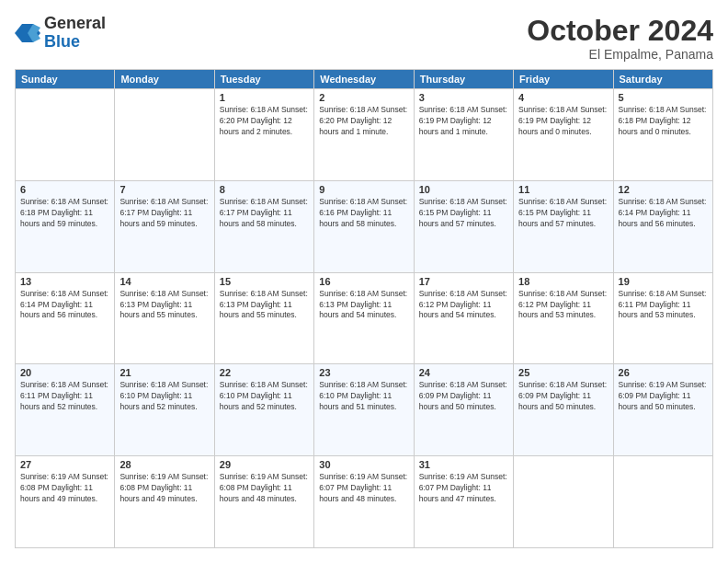 The width and height of the screenshot is (728, 563). Describe the element at coordinates (664, 373) in the screenshot. I see `day-number: 26` at that location.